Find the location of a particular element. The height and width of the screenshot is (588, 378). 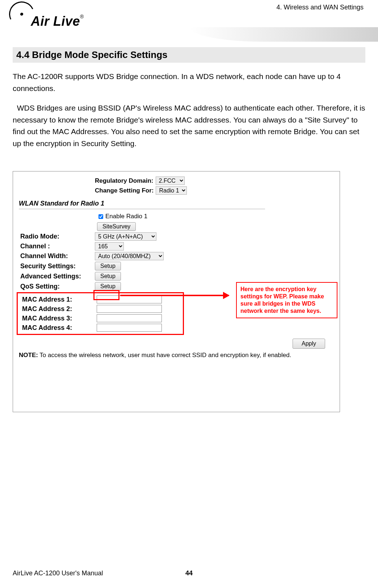

channel-label: Channel : is located at coordinates (55, 247).